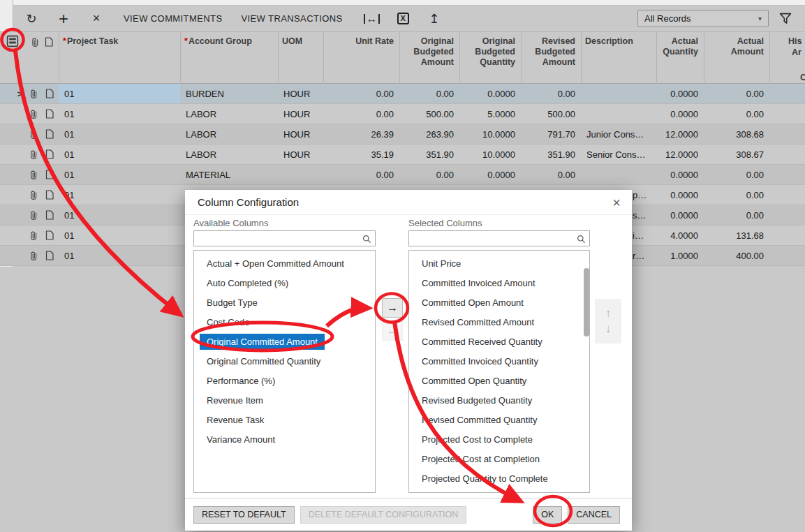 This screenshot has height=532, width=805. Describe the element at coordinates (429, 134) in the screenshot. I see `cell-orig-budg-amount: 263.90` at that location.